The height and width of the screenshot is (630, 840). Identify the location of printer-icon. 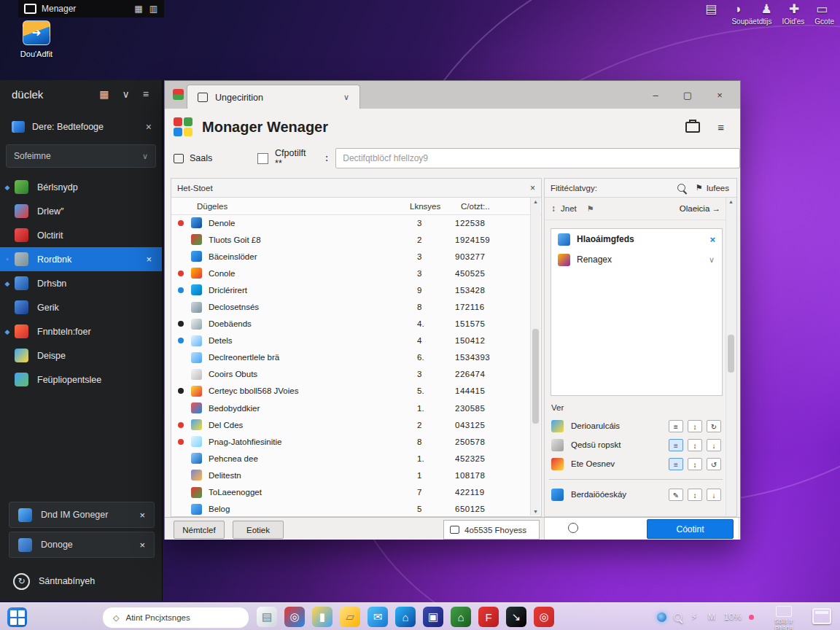
(693, 127).